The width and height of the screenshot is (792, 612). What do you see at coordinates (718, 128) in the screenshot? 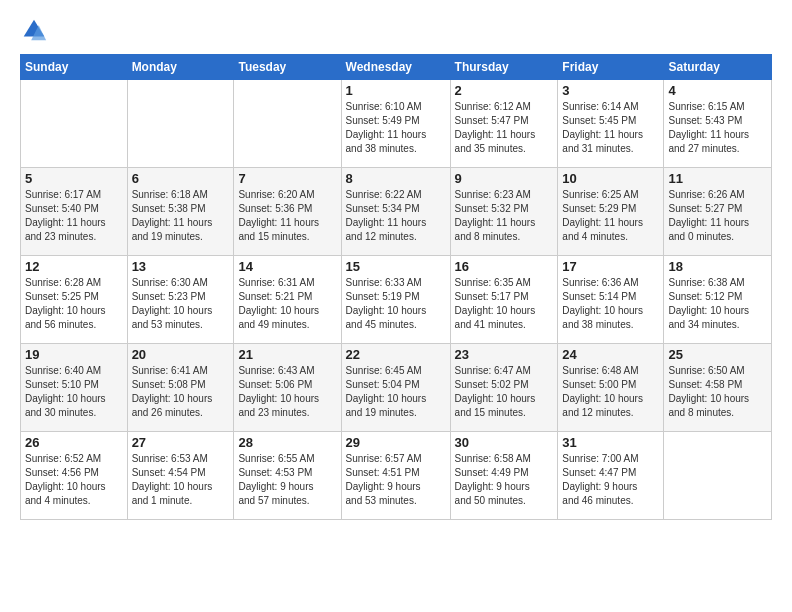
I see `day-info: Sunrise: 6:15 AM Sunset: 5:43 PM Dayligh…` at bounding box center [718, 128].